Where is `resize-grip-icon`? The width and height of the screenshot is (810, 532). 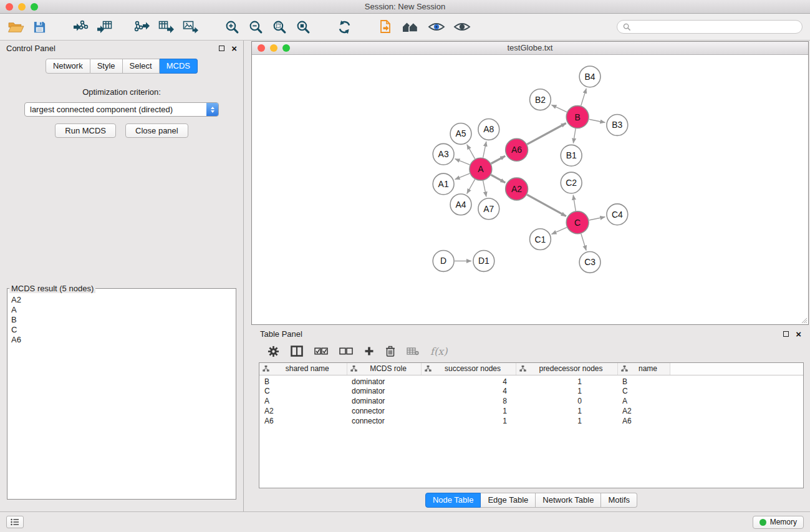
resize-grip-icon is located at coordinates (804, 320).